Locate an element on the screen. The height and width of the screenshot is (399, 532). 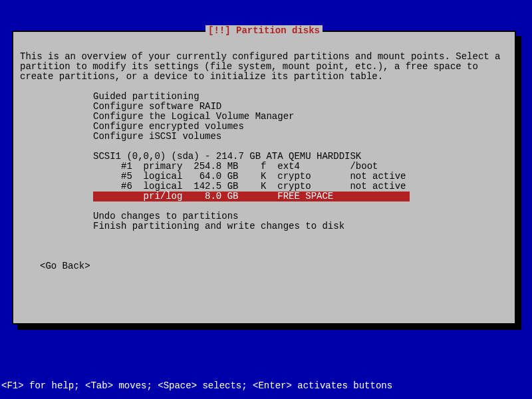
instructions-text: This is an overview of your currently co… is located at coordinates (264, 66).